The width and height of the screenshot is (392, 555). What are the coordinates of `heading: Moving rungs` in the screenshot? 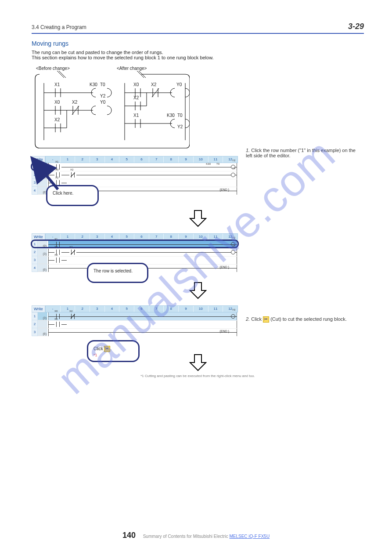 It's located at (198, 44).